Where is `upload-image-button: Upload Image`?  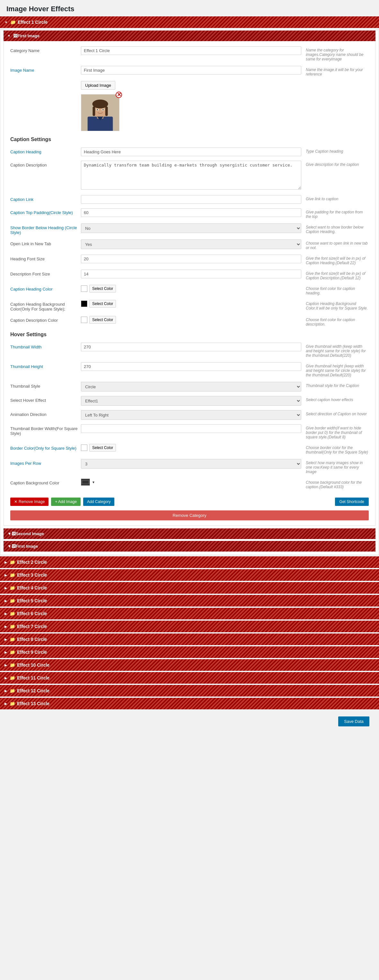
upload-image-button: Upload Image is located at coordinates (98, 85).